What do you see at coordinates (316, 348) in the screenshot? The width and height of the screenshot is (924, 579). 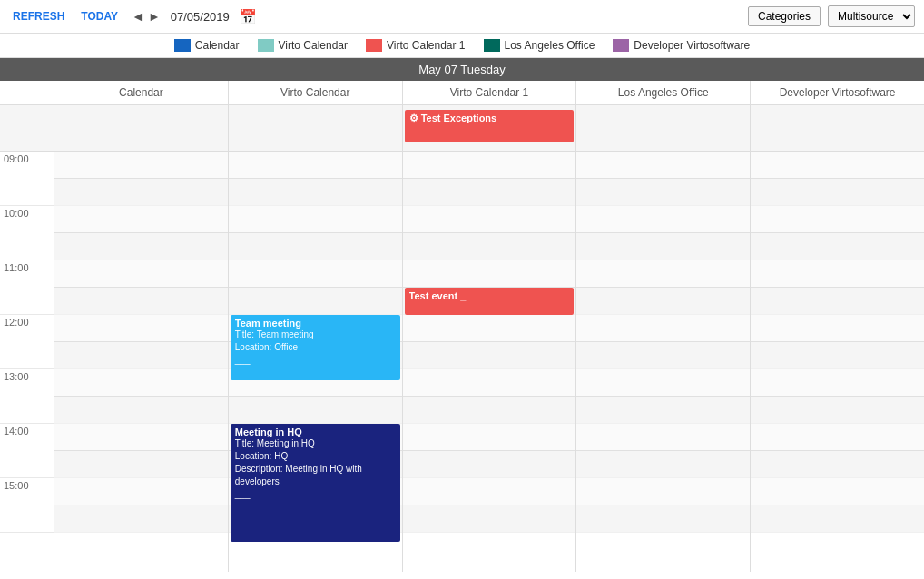 I see `event-detail-loc: Location: Office` at bounding box center [316, 348].